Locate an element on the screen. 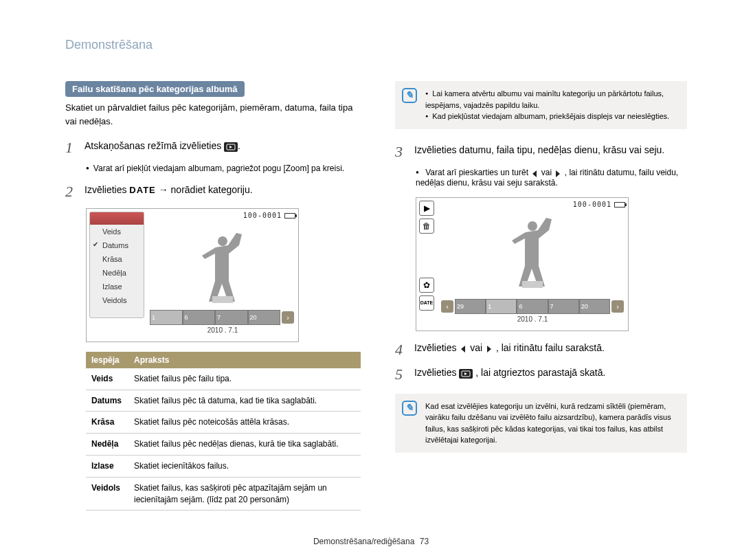  note-1: ✎ Lai kamera atvērtu albumu vai mainītu … is located at coordinates (541, 105).